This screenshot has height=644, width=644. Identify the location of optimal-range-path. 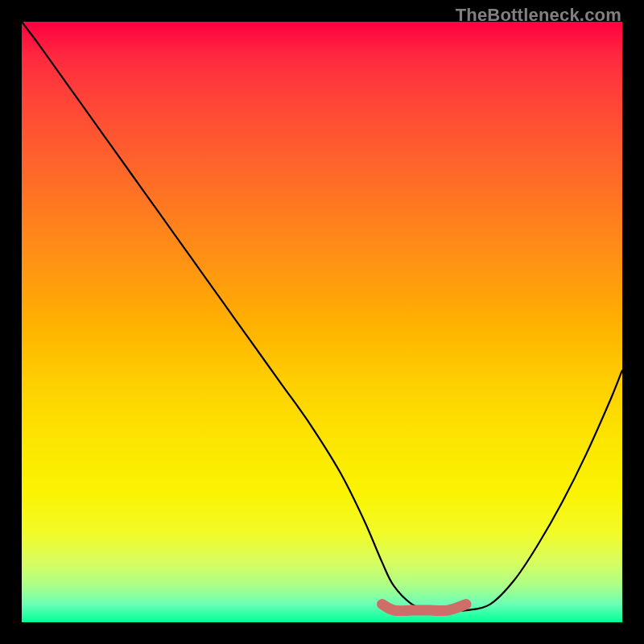
(424, 608).